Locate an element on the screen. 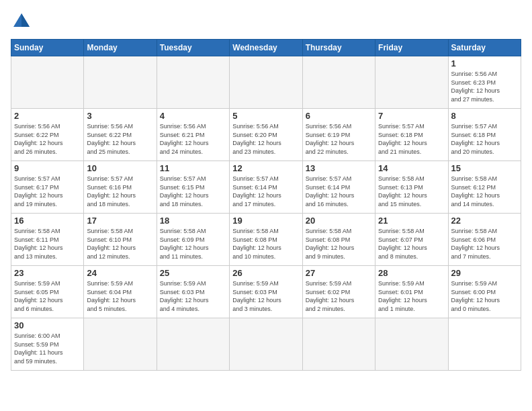 Image resolution: width=532 pixels, height=411 pixels. calendar-cell: 1Sunrise: 5:56 AM Sunset: 6:23 PM Daylig… is located at coordinates (484, 83).